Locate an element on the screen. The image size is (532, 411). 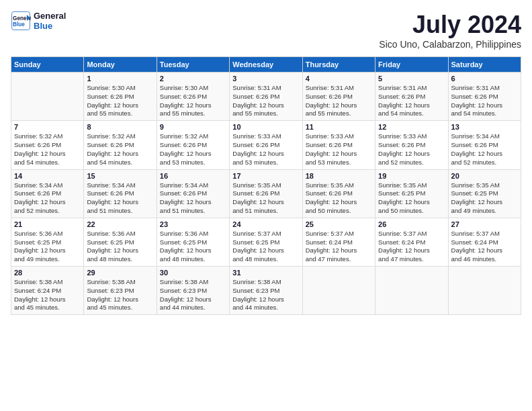
cell-content-line: Sunset: 6:23 PM is located at coordinates (120, 291).